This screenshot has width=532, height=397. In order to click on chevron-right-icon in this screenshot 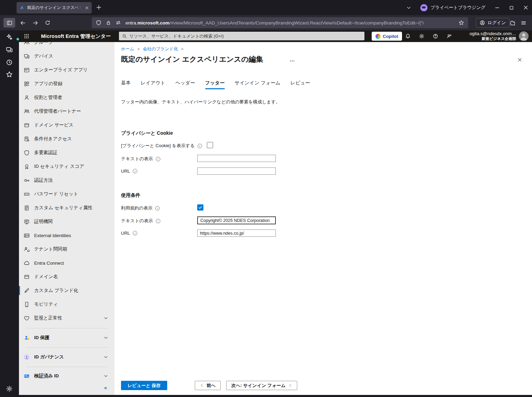, I will do `click(290, 385)`.